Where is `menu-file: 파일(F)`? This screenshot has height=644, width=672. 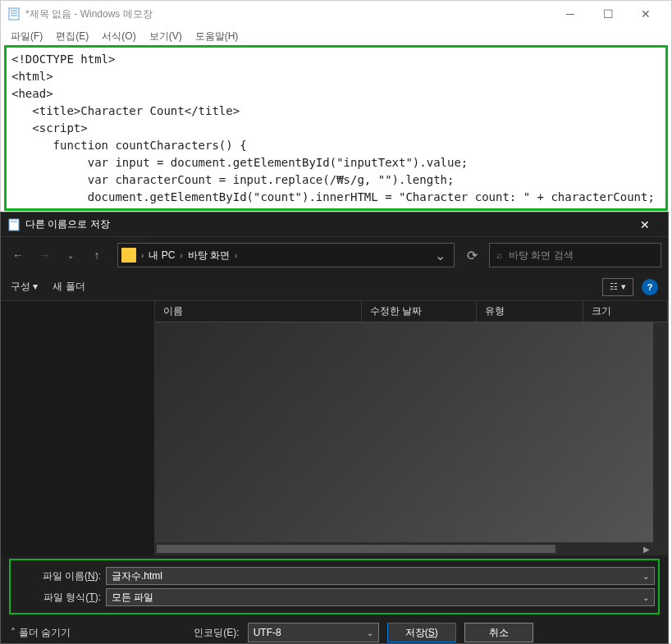 menu-file: 파일(F) is located at coordinates (26, 36).